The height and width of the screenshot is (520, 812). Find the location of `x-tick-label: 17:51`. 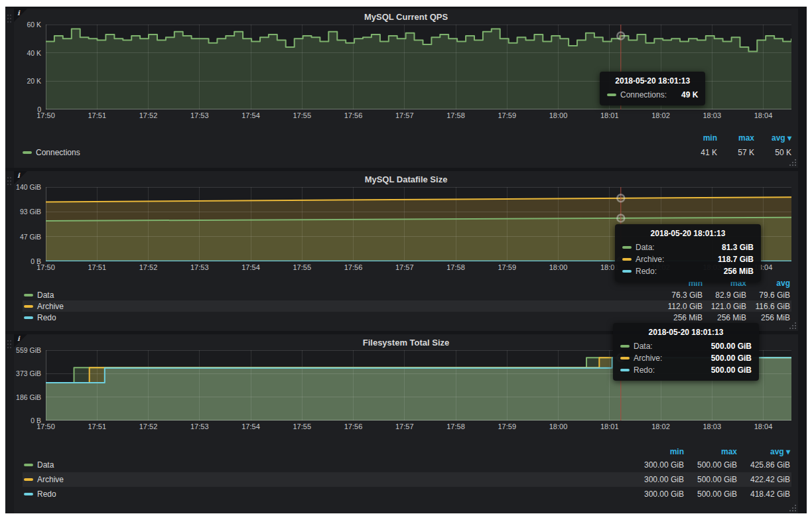

x-tick-label: 17:51 is located at coordinates (97, 426).